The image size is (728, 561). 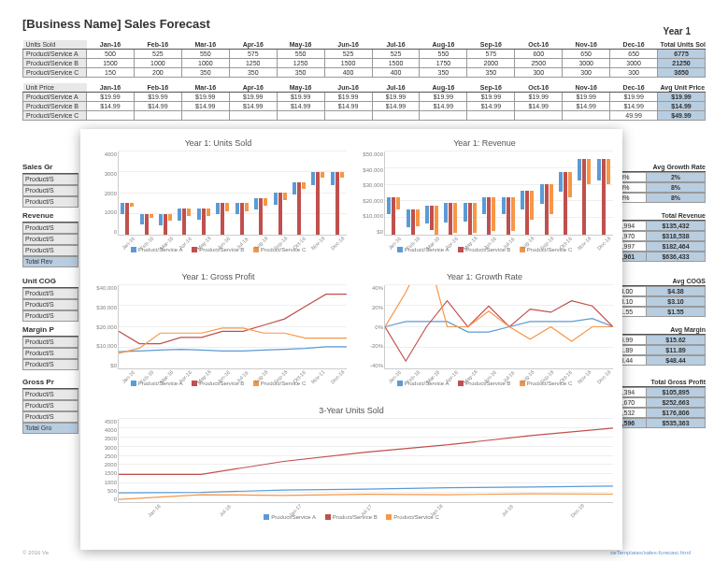 I want to click on month-header: Jul-16, so click(x=396, y=88).